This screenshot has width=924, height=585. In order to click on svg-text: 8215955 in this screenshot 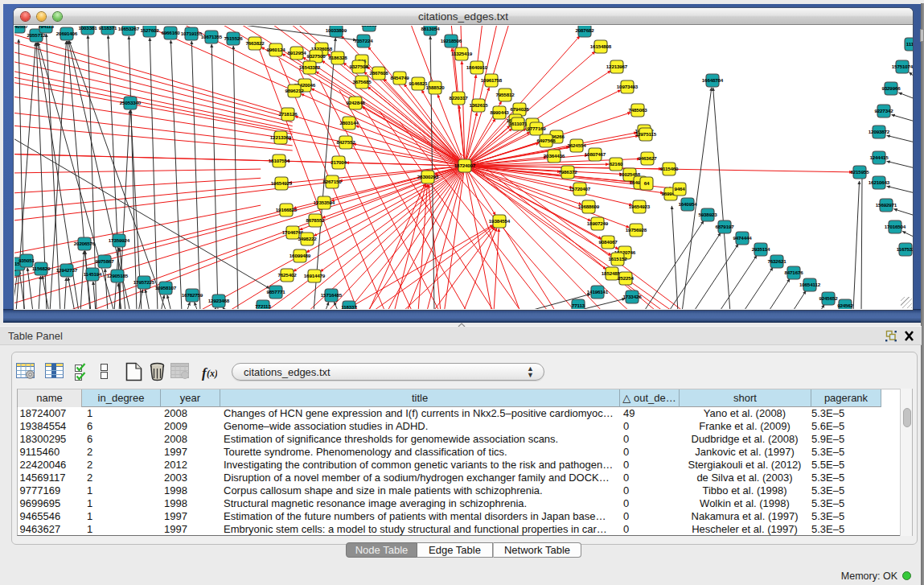, I will do `click(860, 172)`.